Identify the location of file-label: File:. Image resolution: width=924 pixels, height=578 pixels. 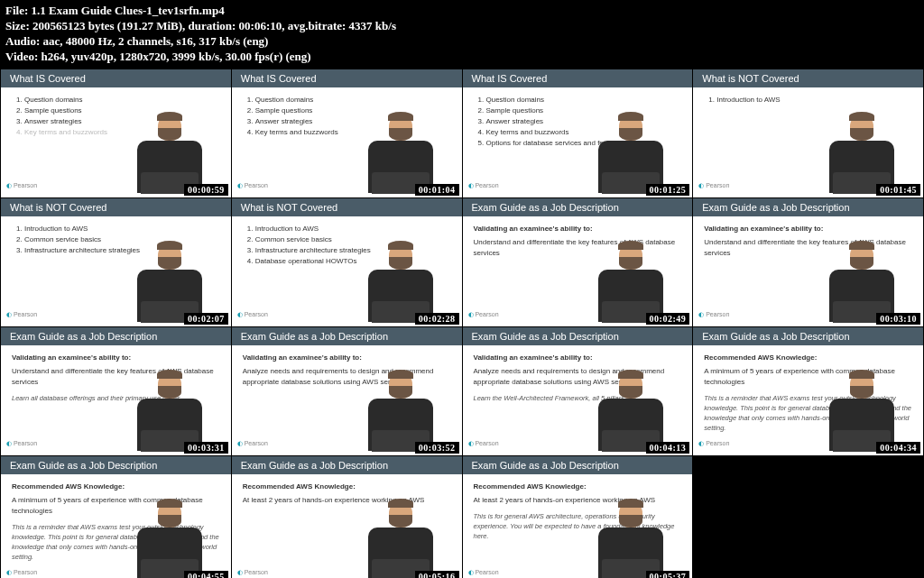
(16, 11).